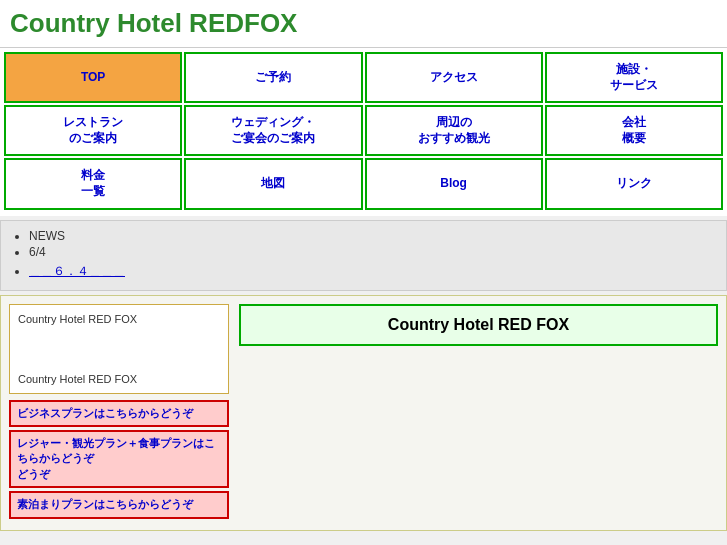  What do you see at coordinates (77, 271) in the screenshot?
I see `news-link: ＿＿６．４＿＿＿` at bounding box center [77, 271].